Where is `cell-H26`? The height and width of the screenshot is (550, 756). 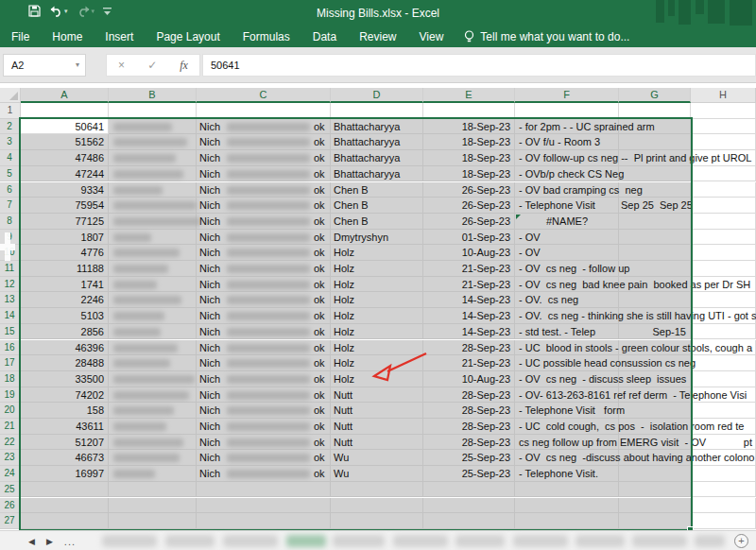 cell-H26 is located at coordinates (724, 507).